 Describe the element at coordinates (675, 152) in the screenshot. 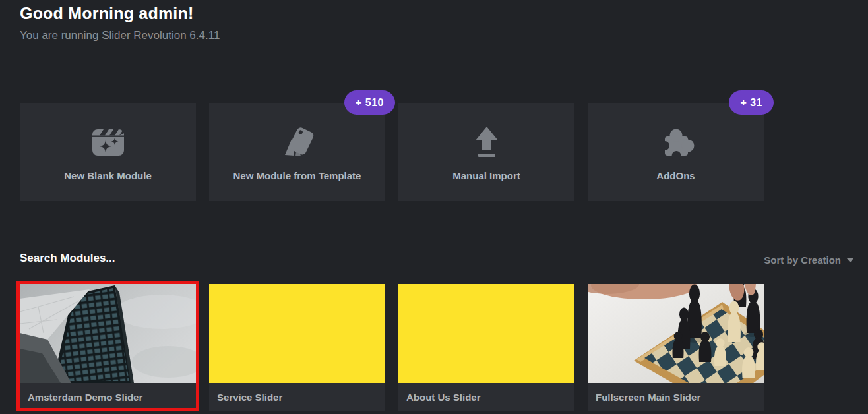

I see `addons-card: + 31 AddOns` at that location.